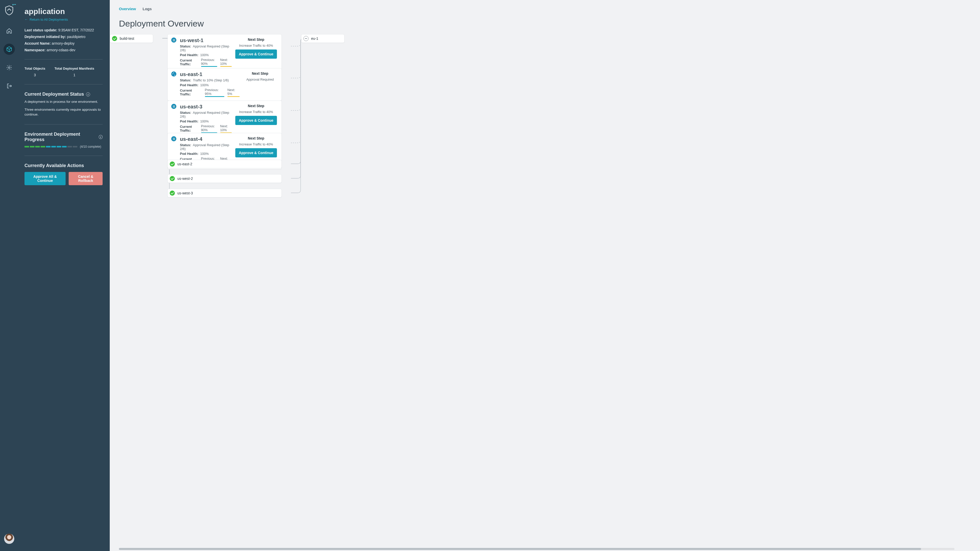  What do you see at coordinates (9, 49) in the screenshot?
I see `cube-icon` at bounding box center [9, 49].